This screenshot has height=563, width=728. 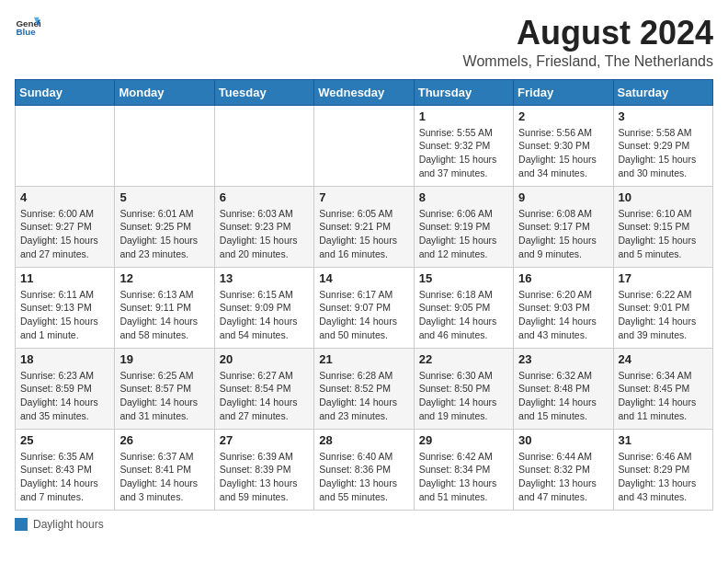 What do you see at coordinates (563, 278) in the screenshot?
I see `day-number: 16` at bounding box center [563, 278].